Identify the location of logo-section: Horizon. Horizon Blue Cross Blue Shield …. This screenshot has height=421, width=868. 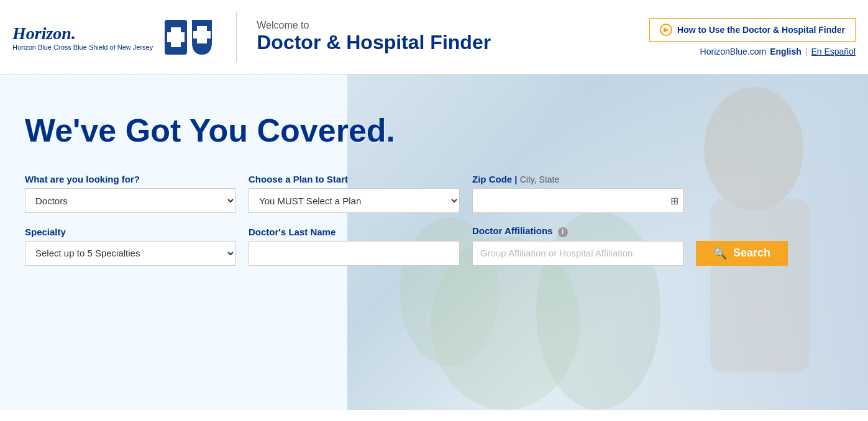
(252, 37).